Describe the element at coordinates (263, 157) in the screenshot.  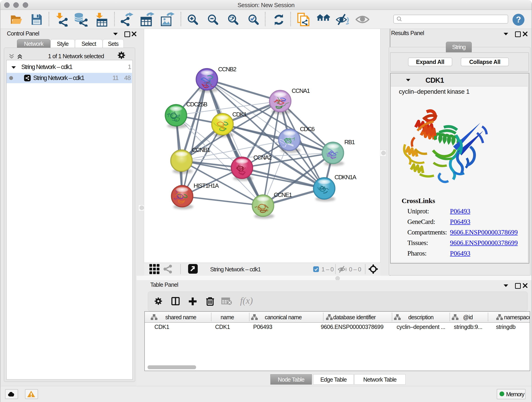
I see `svg-text: CCNA2` at that location.